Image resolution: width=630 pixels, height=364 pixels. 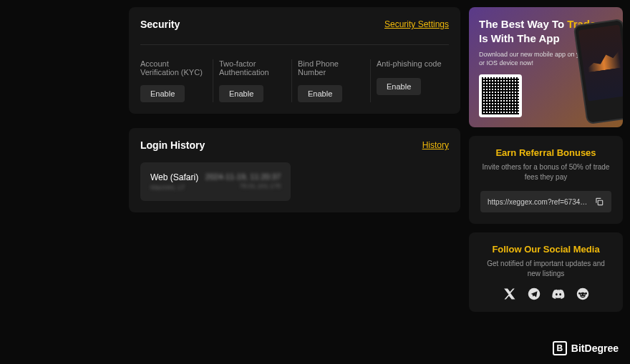 I want to click on x-twitter-icon, so click(x=510, y=294).